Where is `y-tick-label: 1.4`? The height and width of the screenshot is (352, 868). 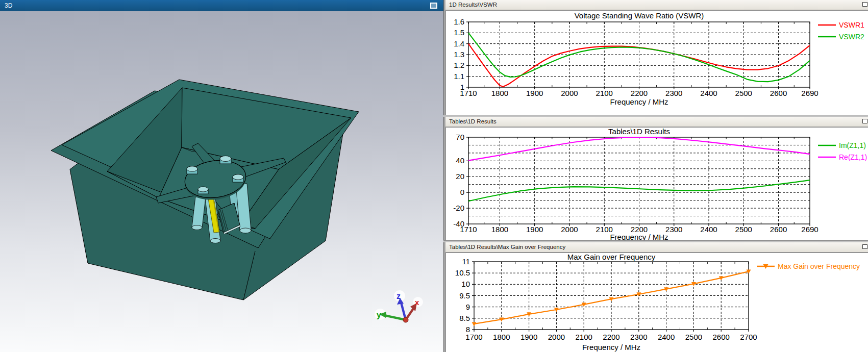
y-tick-label: 1.4 is located at coordinates (459, 44).